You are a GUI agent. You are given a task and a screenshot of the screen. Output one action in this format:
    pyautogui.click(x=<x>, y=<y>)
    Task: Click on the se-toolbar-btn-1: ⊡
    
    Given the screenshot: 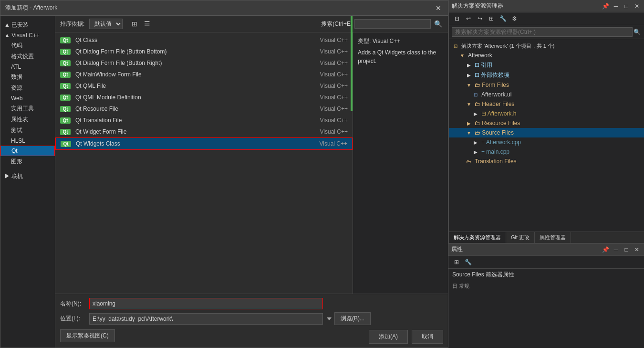 What is the action you would take?
    pyautogui.click(x=457, y=19)
    